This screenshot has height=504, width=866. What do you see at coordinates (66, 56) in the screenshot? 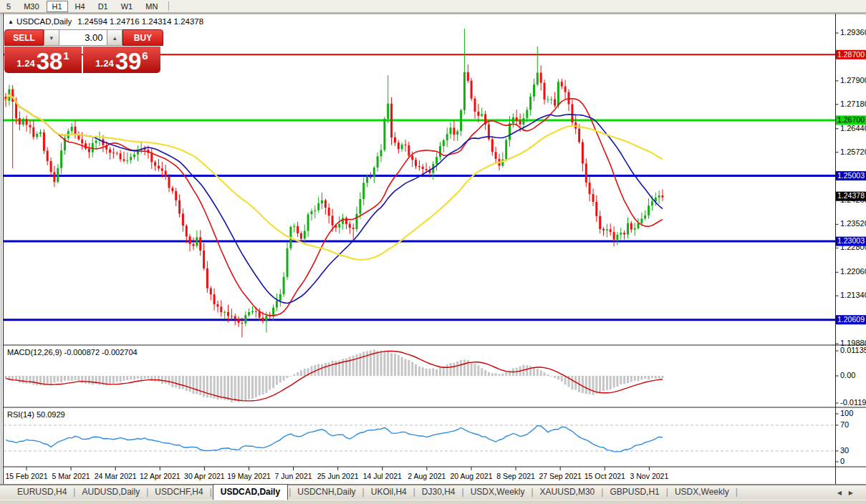
I see `sell-price-pip-digit: 1` at bounding box center [66, 56].